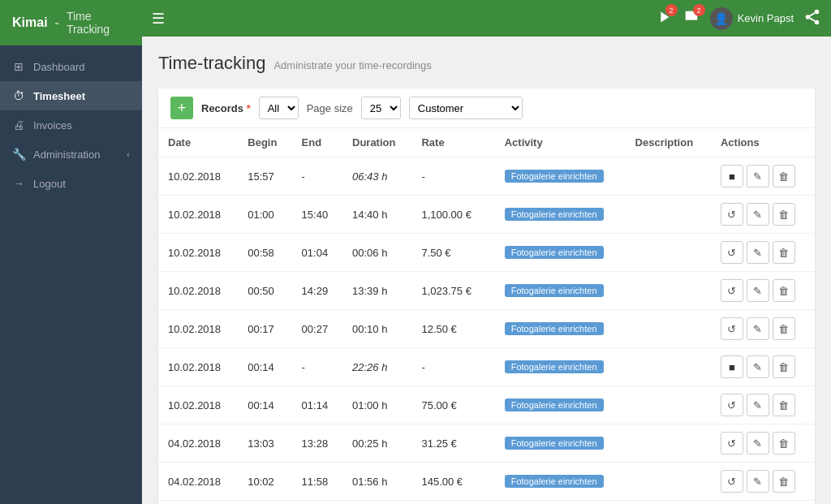 The width and height of the screenshot is (831, 504). Describe the element at coordinates (466, 108) in the screenshot. I see `customer-select: Customer` at that location.